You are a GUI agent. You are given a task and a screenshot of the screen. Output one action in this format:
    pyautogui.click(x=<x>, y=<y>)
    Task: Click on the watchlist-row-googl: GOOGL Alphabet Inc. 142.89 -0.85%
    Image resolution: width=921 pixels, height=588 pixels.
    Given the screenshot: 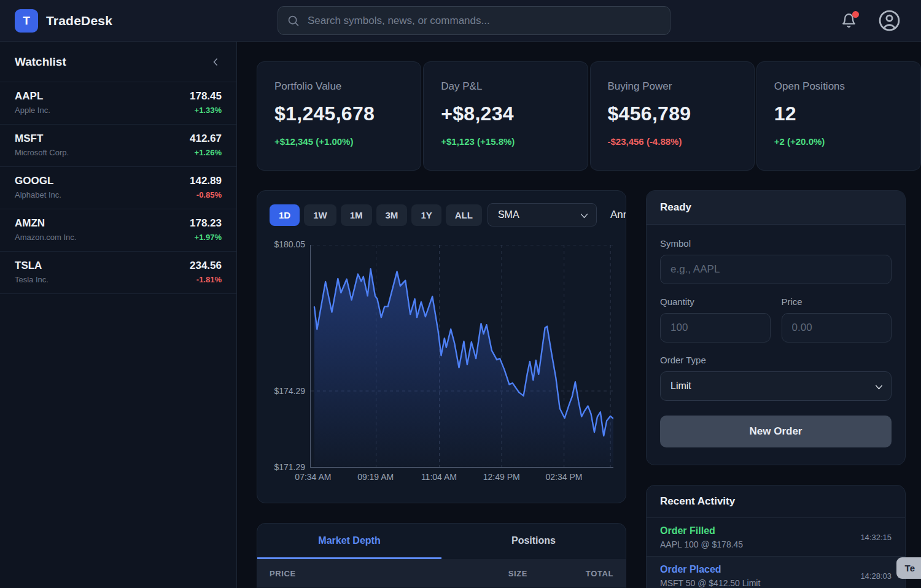 What is the action you would take?
    pyautogui.click(x=118, y=188)
    